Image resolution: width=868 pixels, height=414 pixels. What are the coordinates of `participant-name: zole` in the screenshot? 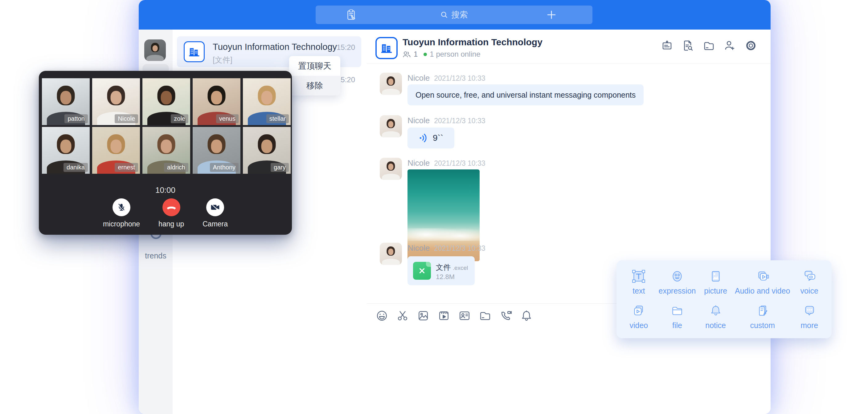 It's located at (180, 119).